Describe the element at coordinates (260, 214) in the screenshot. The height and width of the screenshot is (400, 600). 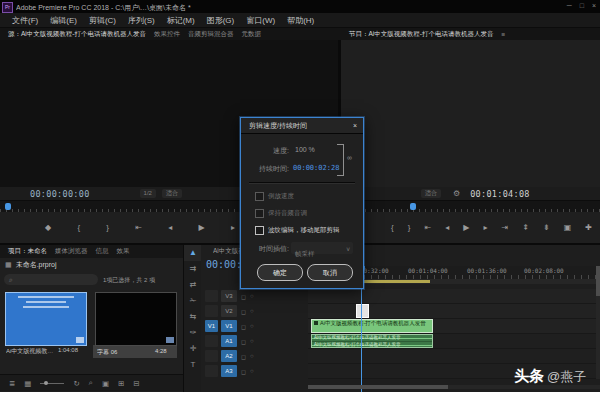
I see `maintain-audio-pitch-checkbox` at that location.